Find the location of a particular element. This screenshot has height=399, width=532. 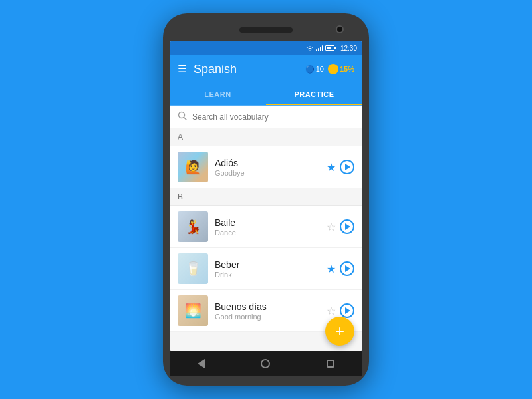

battery-icon is located at coordinates (331, 48).